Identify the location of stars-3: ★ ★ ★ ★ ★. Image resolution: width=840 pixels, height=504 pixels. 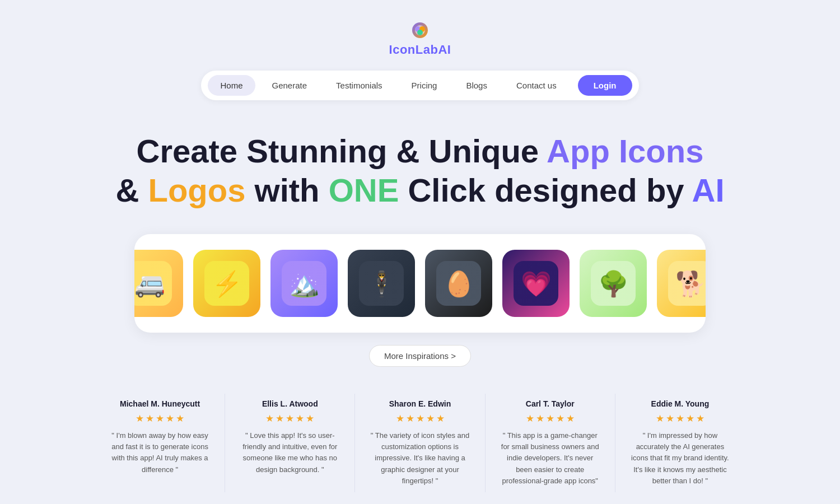
(550, 419).